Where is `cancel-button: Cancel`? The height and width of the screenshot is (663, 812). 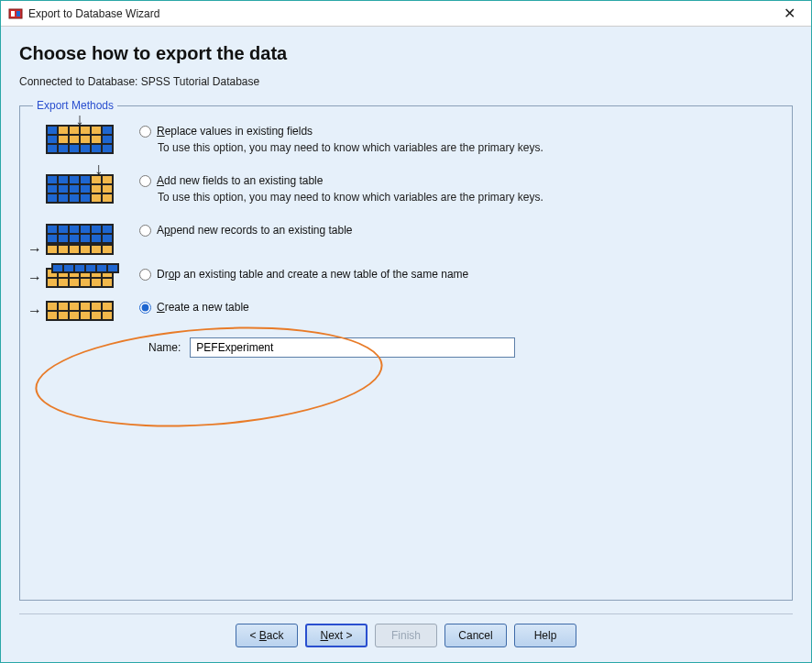 cancel-button: Cancel is located at coordinates (476, 635).